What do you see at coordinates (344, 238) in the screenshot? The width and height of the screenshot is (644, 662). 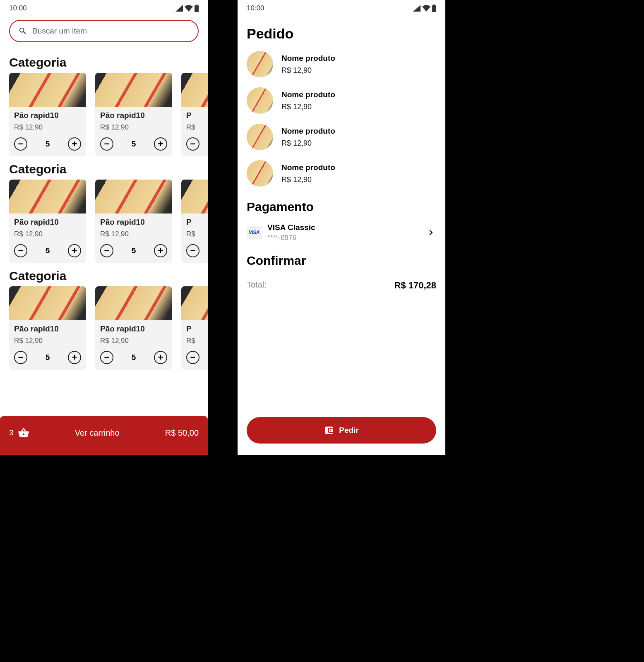 I see `payment-number: ****-0976` at bounding box center [344, 238].